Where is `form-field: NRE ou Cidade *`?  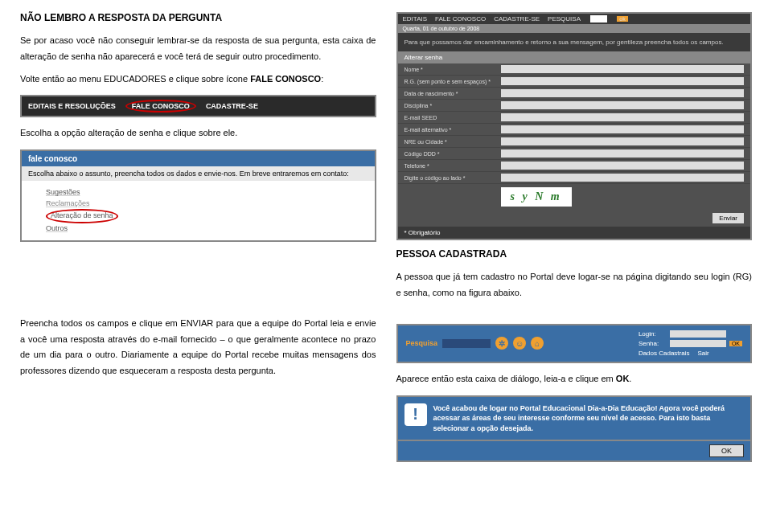 form-field: NRE ou Cidade * is located at coordinates (574, 141).